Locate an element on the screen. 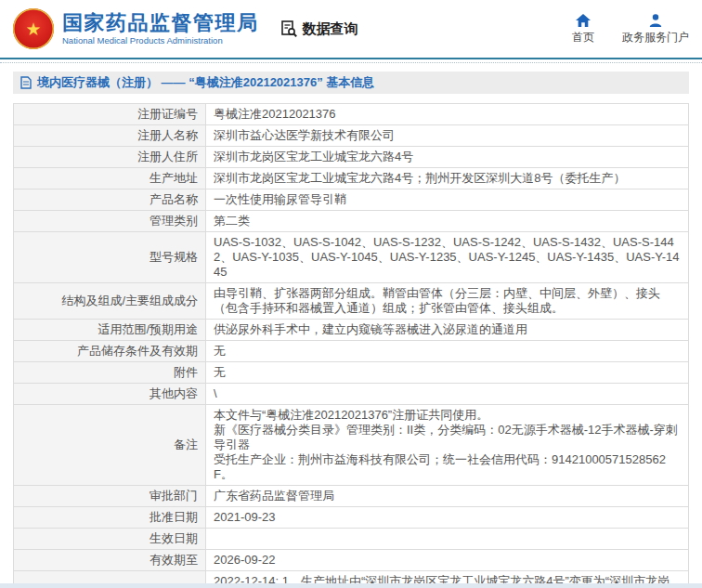  table-row: 备注本文件与“粤械注准20212021376”注册证共同使用。新《医疗器械分类目… is located at coordinates (351, 446).